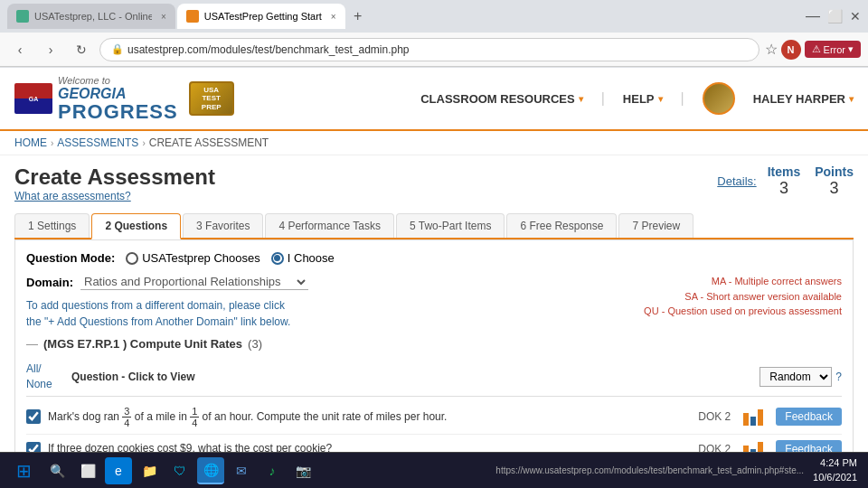 The height and width of the screenshot is (488, 868). I want to click on profile-circle: N, so click(791, 50).